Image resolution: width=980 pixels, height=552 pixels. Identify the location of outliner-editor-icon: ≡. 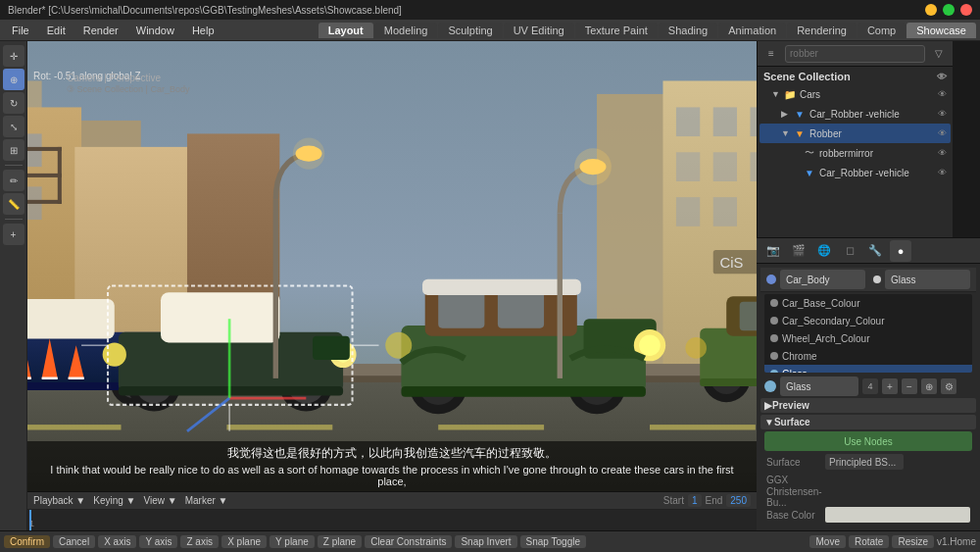
(771, 54).